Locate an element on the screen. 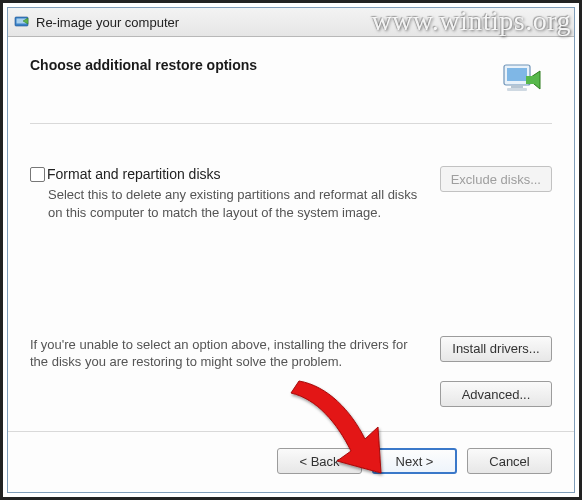  format-checkbox-text: Format and repartition disks is located at coordinates (134, 174).